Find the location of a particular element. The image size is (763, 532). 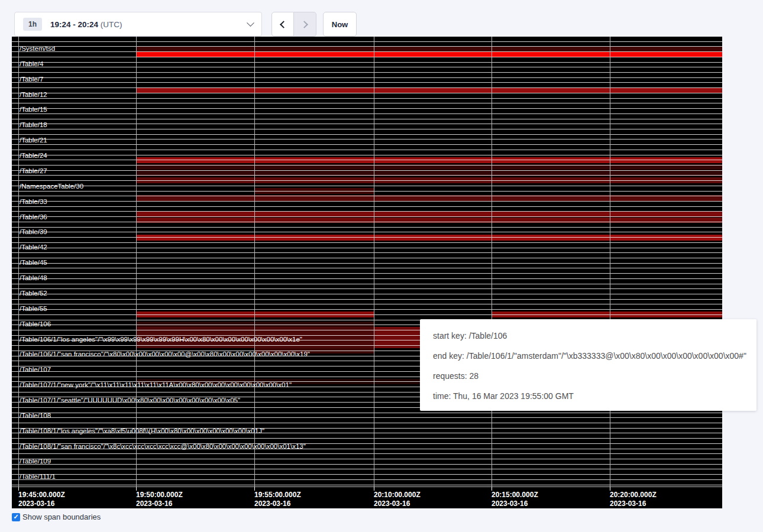

range-timezone: (UTC) is located at coordinates (111, 25).